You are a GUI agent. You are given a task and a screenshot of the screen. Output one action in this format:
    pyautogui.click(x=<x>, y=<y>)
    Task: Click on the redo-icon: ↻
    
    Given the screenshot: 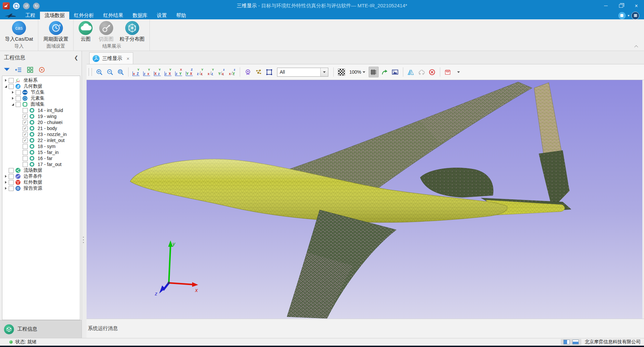 What is the action you would take?
    pyautogui.click(x=36, y=6)
    